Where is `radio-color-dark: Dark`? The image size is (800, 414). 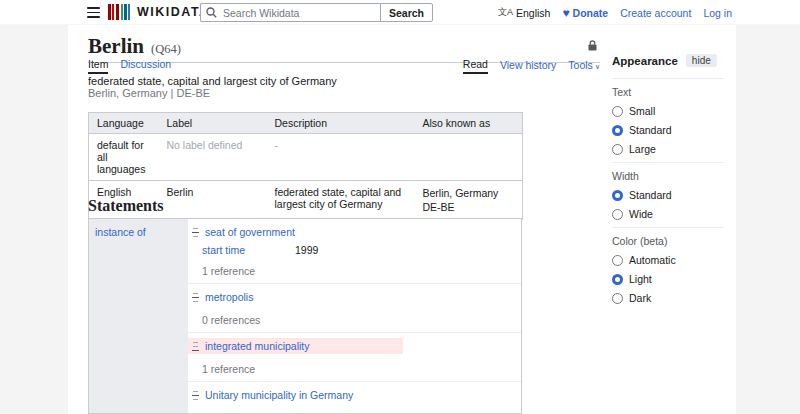
radio-color-dark: Dark is located at coordinates (668, 298).